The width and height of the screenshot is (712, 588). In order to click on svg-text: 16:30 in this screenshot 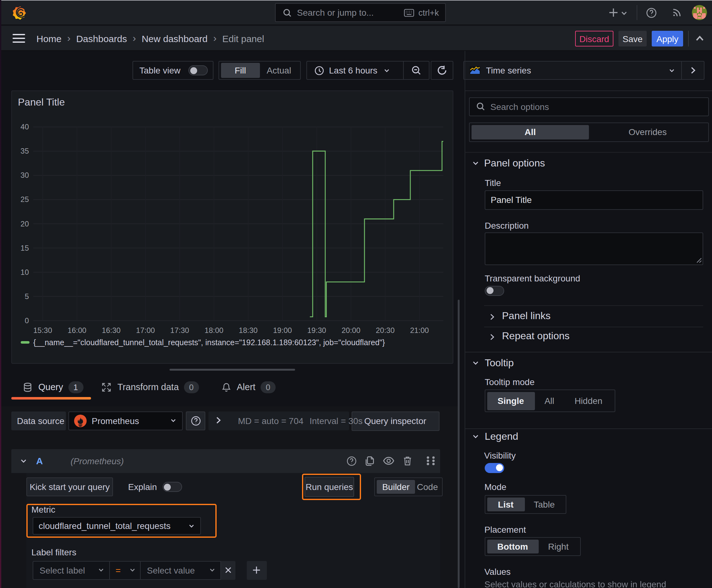, I will do `click(111, 330)`.